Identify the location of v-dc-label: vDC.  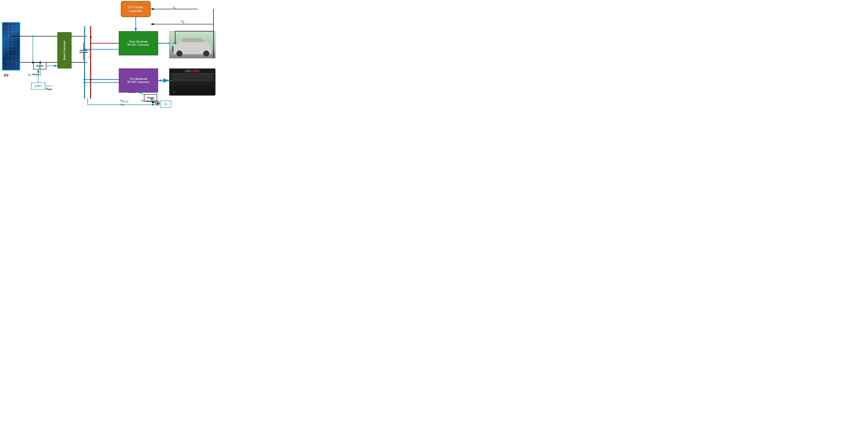
(123, 104).